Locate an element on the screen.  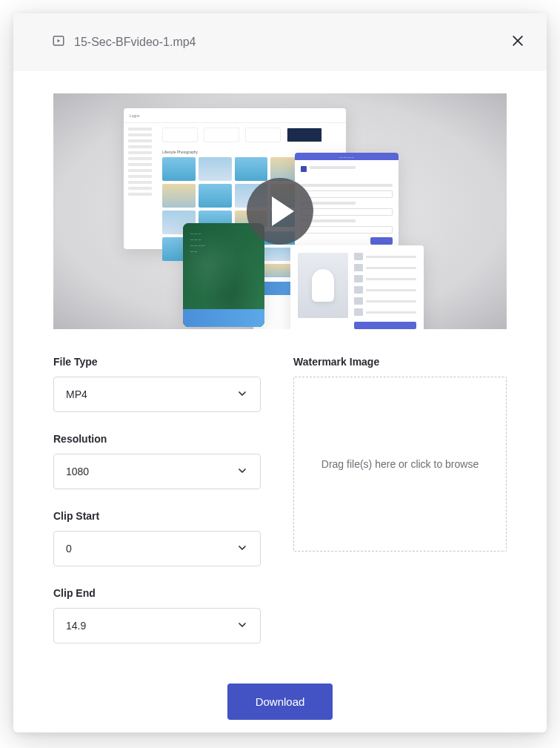
play-button is located at coordinates (280, 211).